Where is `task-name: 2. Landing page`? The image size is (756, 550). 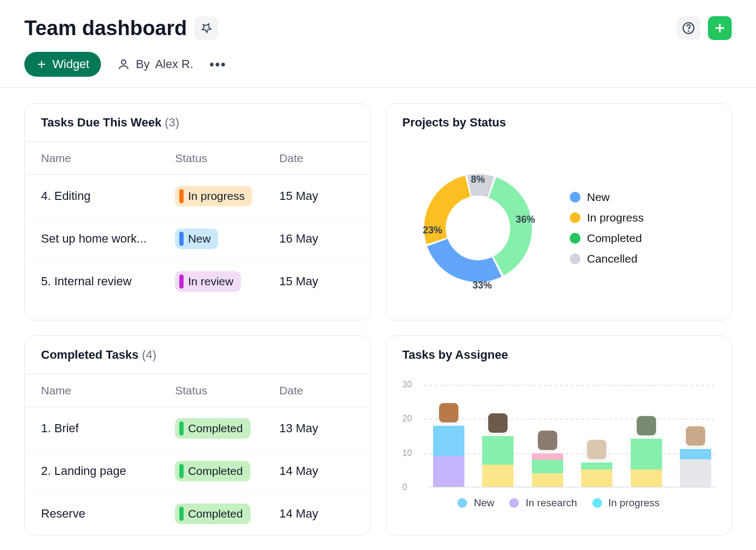 task-name: 2. Landing page is located at coordinates (108, 471).